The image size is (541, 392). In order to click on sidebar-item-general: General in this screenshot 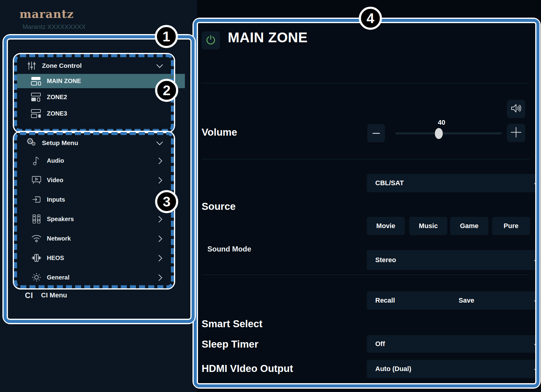, I will do `click(92, 277)`.